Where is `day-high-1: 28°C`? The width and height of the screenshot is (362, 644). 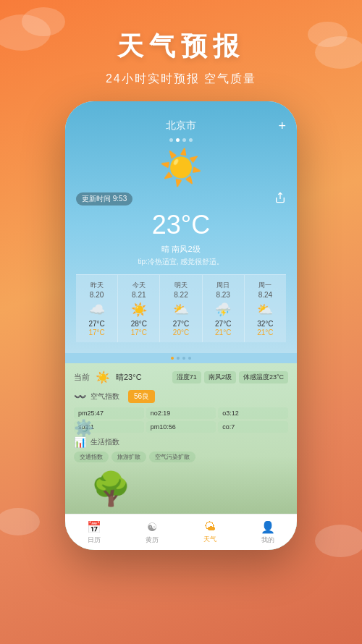
day-high-1: 28°C is located at coordinates (139, 324).